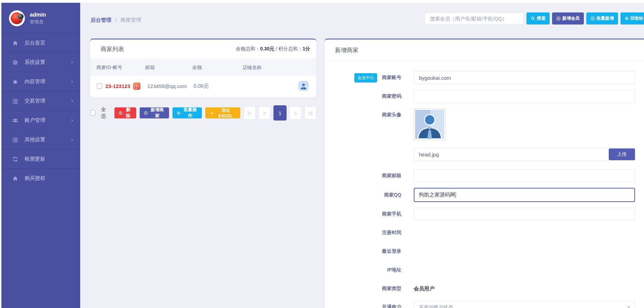 This screenshot has height=308, width=644. I want to click on row-checkbox, so click(100, 86).